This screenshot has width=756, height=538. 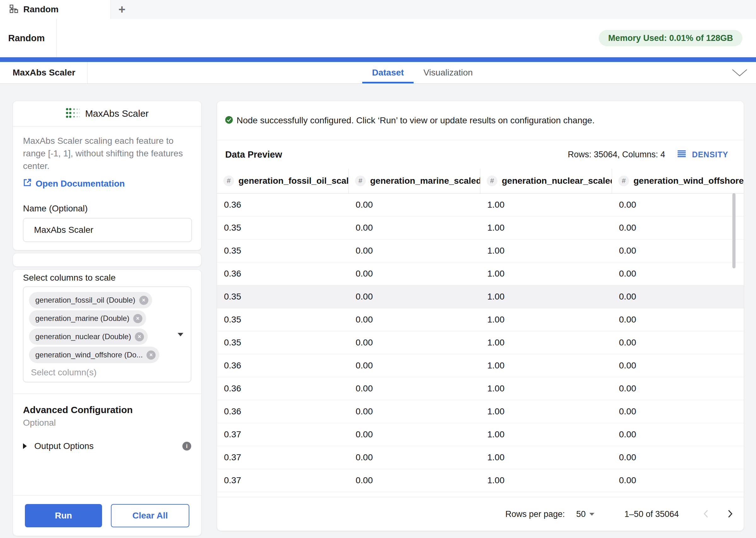 I want to click on previous-page-button, so click(x=706, y=514).